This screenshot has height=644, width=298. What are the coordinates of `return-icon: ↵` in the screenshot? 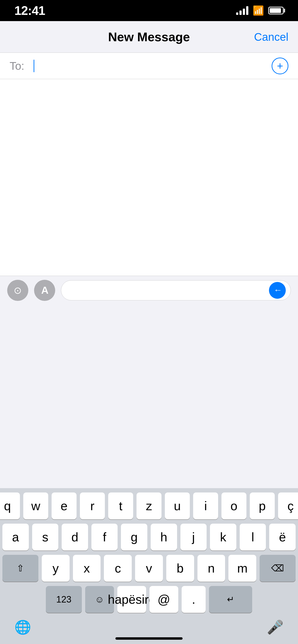 It's located at (231, 600).